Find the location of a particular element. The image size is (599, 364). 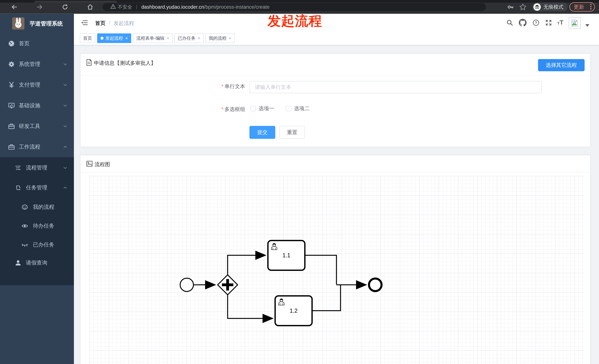

sidebar-item-my-process: 我的流程 is located at coordinates (37, 207).